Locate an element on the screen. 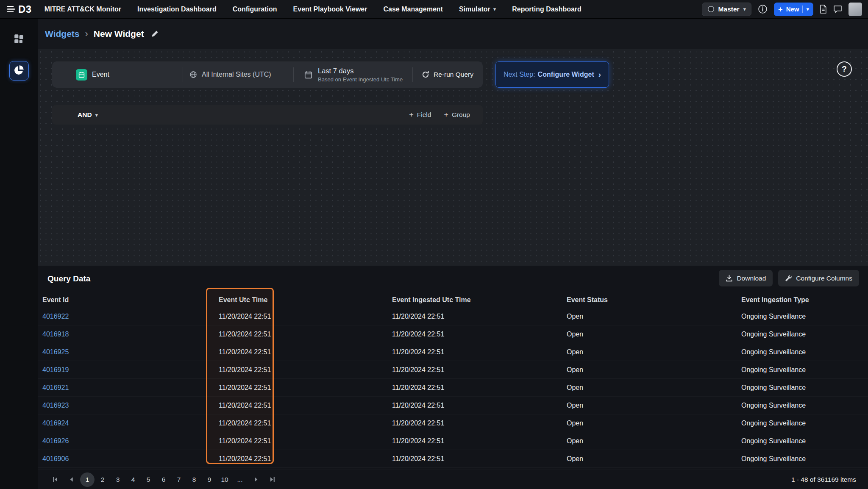 This screenshot has height=489, width=868. document-icon is located at coordinates (823, 9).